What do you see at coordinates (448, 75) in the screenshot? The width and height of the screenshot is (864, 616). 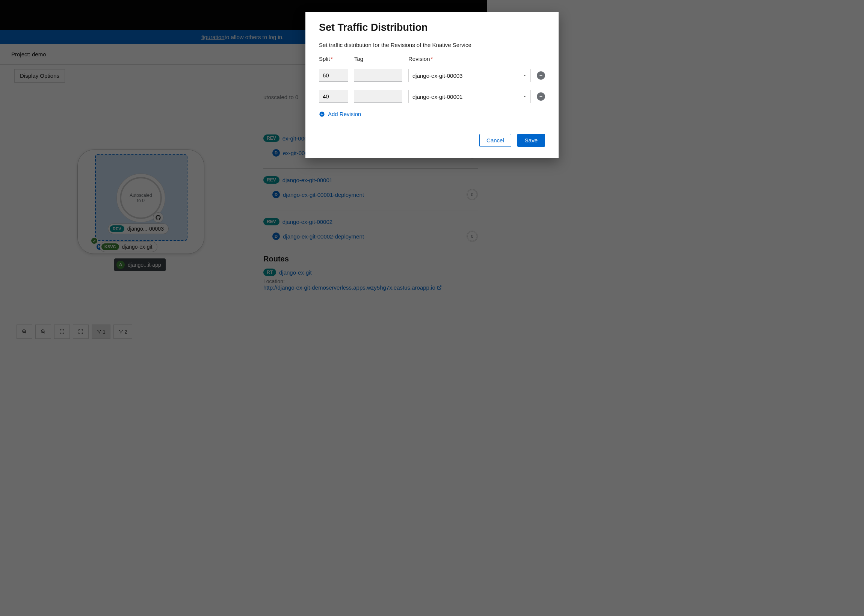 I see `revision-select: django-ex-git-00003` at bounding box center [448, 75].